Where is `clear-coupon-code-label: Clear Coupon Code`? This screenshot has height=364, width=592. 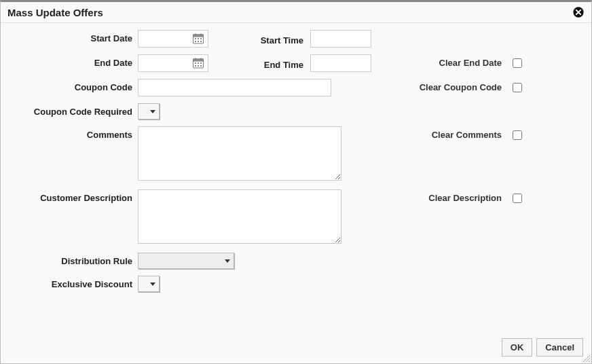 clear-coupon-code-label: Clear Coupon Code is located at coordinates (441, 86).